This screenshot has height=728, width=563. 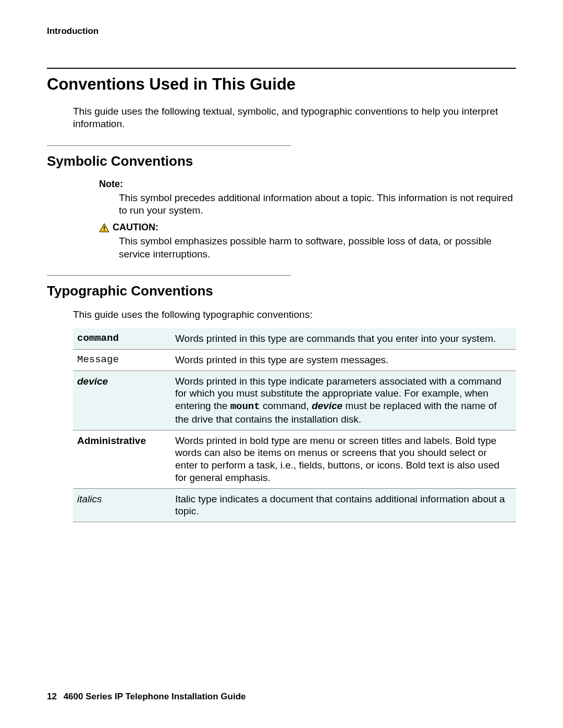 I want to click on note-label-text: Note:, so click(x=111, y=184).